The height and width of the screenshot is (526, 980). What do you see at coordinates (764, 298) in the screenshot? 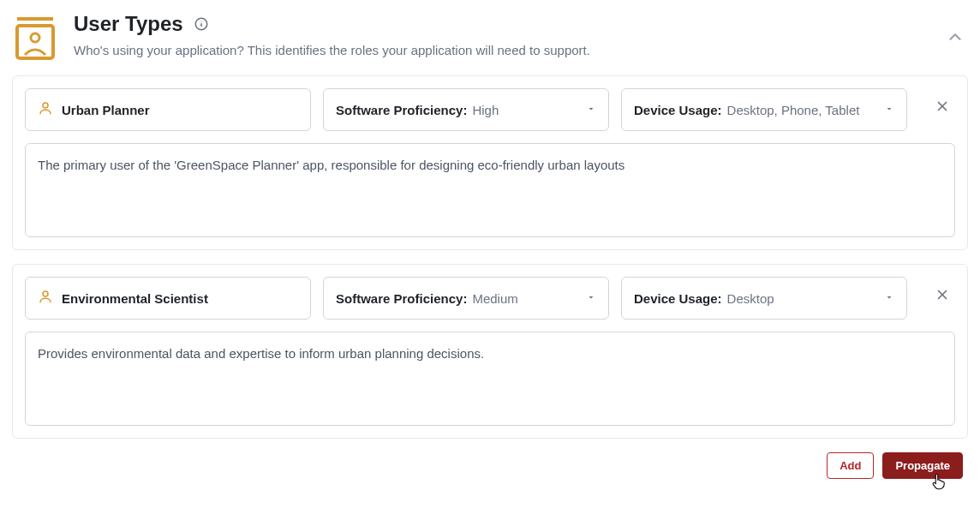
I see `device-usage-select: Device Usage: Desktop` at bounding box center [764, 298].